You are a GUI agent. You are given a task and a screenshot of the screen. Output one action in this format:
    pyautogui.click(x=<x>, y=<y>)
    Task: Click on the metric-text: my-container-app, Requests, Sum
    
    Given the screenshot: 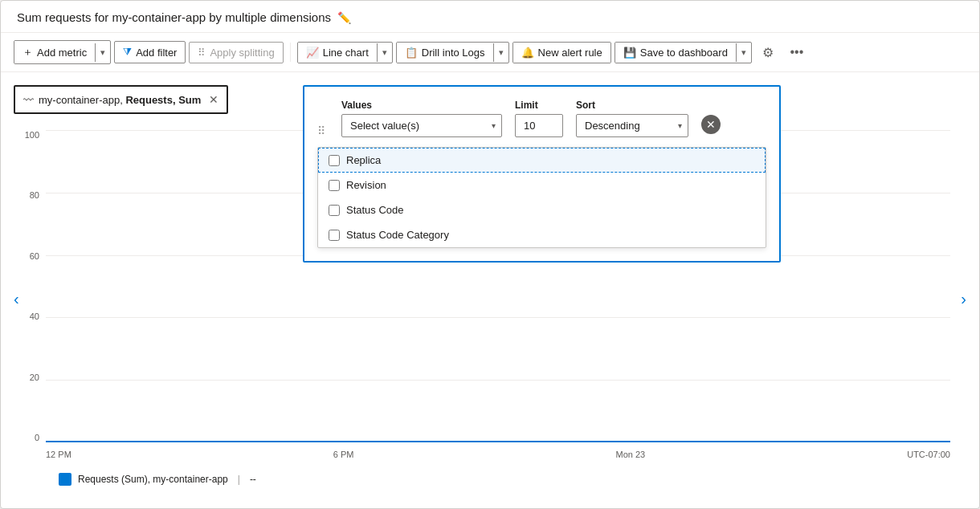 What is the action you would take?
    pyautogui.click(x=120, y=100)
    